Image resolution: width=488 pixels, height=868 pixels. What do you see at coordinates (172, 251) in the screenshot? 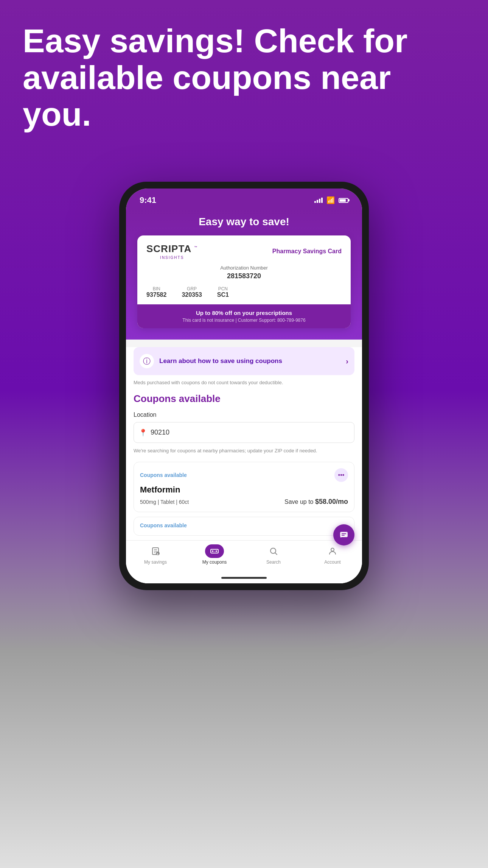
I see `scripta-brand: SCRIPTA ™ INSIGHTS` at bounding box center [172, 251].